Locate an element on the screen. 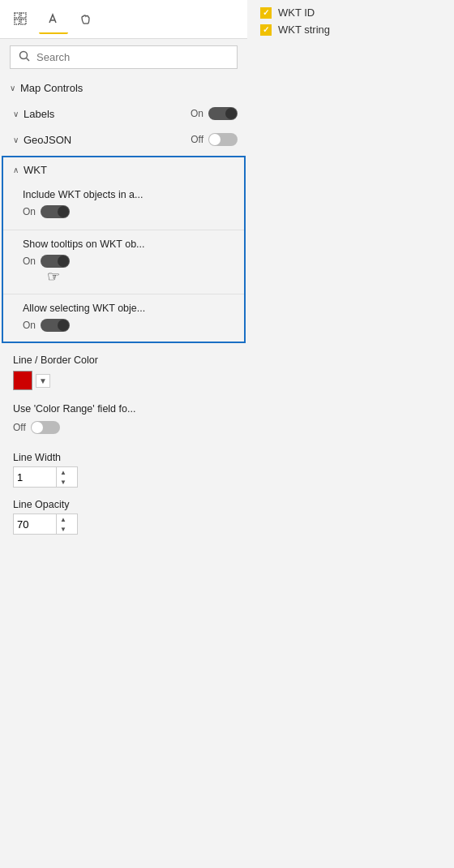 The image size is (454, 868). map-controls-label: Map Controls is located at coordinates (52, 88).